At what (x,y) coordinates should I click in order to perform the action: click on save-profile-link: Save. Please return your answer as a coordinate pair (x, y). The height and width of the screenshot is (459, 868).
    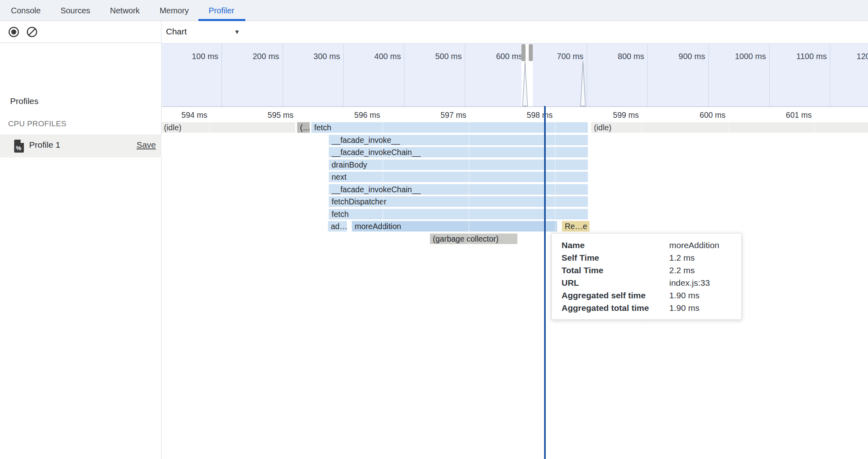
    Looking at the image, I should click on (146, 145).